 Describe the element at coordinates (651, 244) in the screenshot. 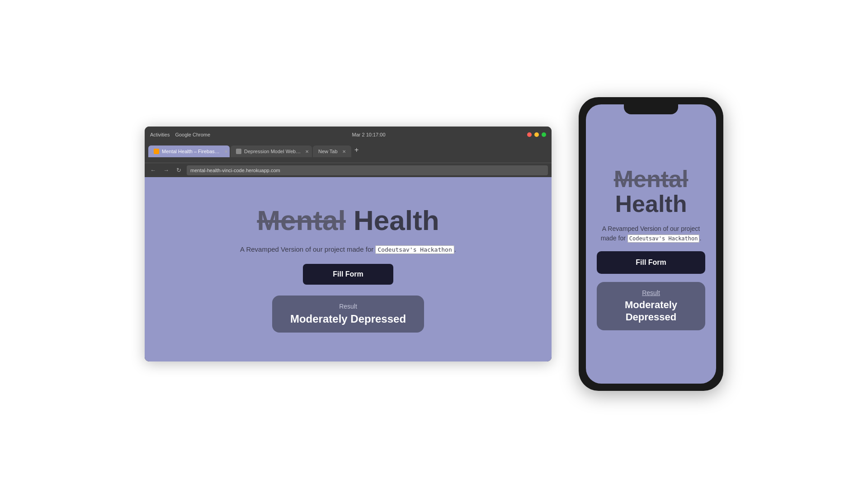

I see `phone-screen: Mental Health A Revamped Version of our …` at that location.